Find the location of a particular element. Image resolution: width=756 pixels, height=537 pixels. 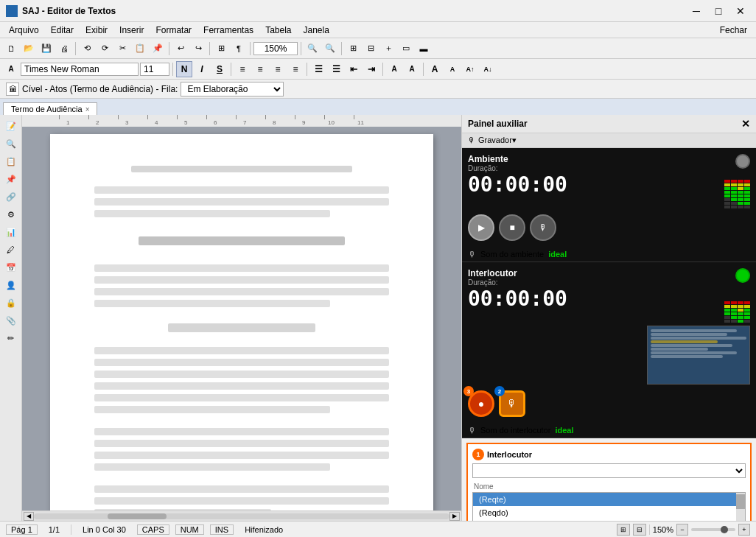

font-size is located at coordinates (155, 69).